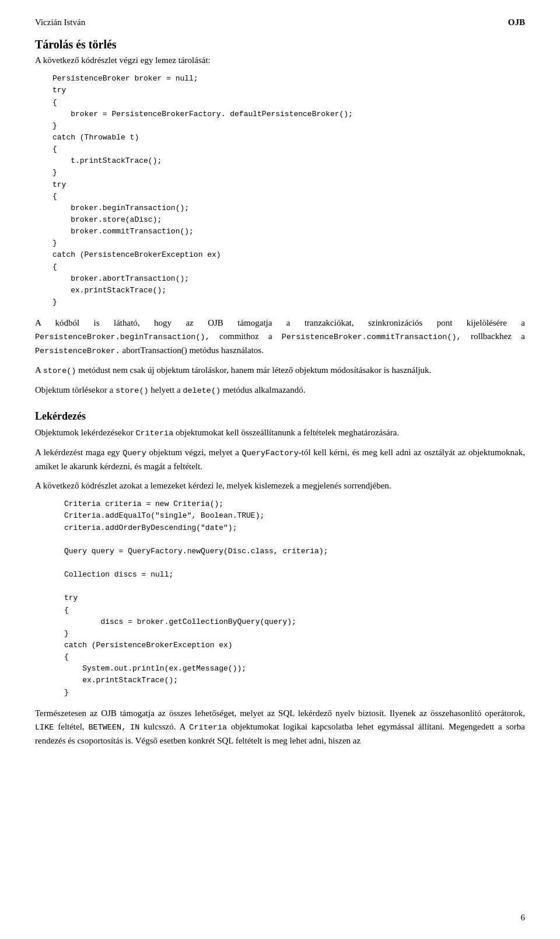  What do you see at coordinates (271, 453) in the screenshot?
I see `inline-code-queryfactory: QueryFactory` at bounding box center [271, 453].